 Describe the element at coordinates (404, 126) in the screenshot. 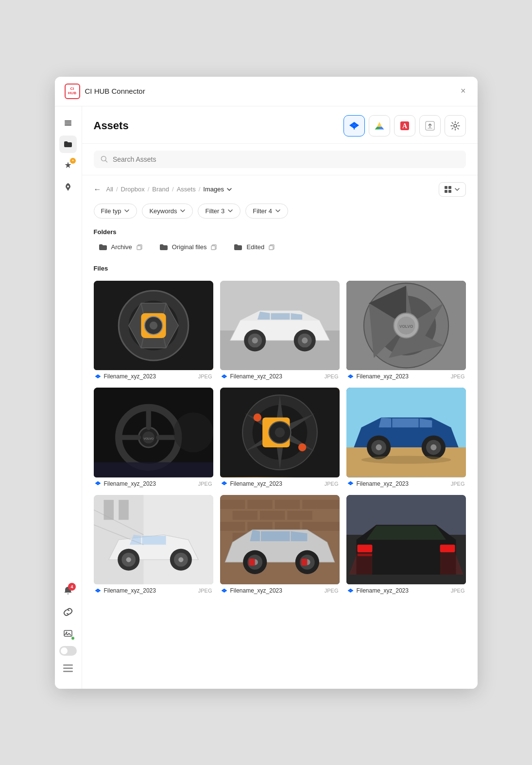

I see `svg-text: A` at that location.